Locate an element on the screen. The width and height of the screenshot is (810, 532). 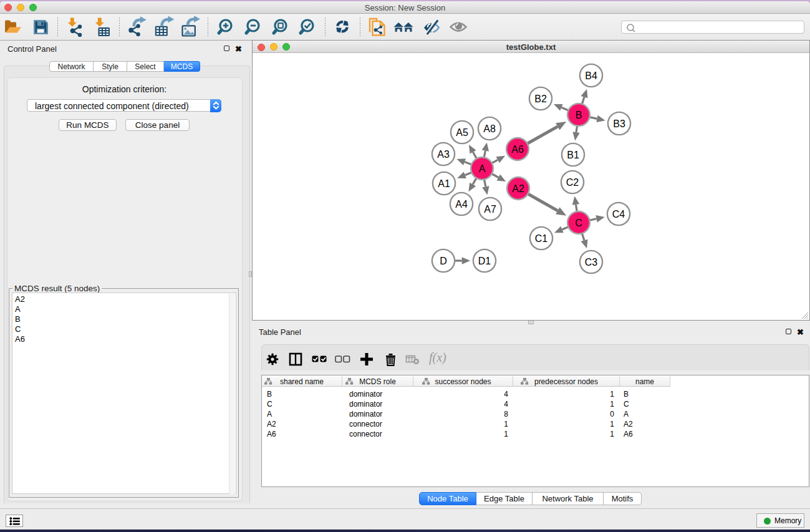
svg-text: C is located at coordinates (579, 223).